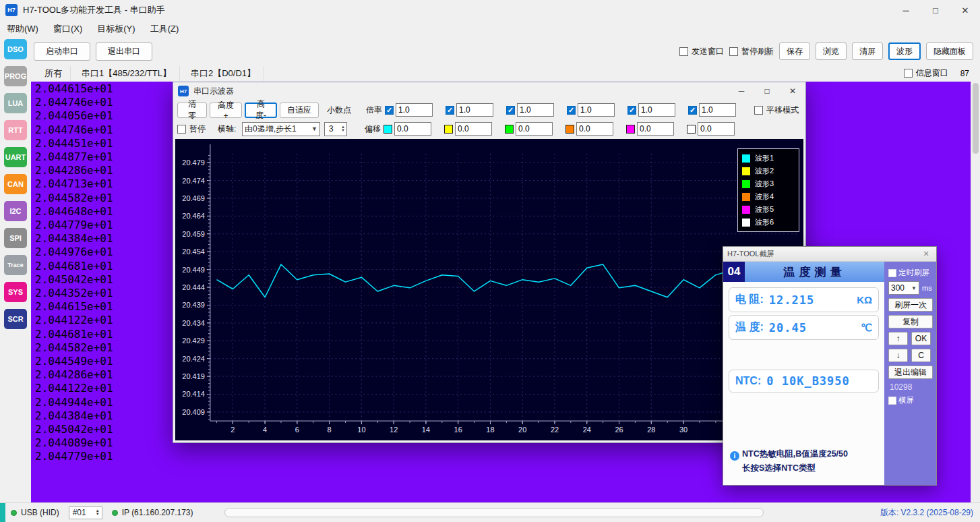  Describe the element at coordinates (490, 10) in the screenshot. I see `titlebar: H7 H7-TOOL多功能开发工具 - 串口助手 ─ □ ✕` at that location.